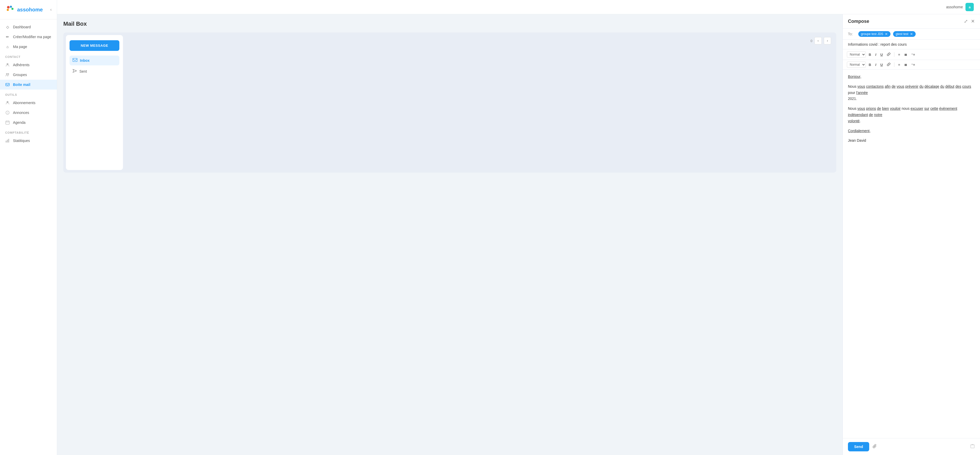 This screenshot has height=455, width=980. What do you see at coordinates (912, 34) in the screenshot?
I see `compose-to-row: To: groupe test JDS ✕ gtest test ✕` at bounding box center [912, 34].